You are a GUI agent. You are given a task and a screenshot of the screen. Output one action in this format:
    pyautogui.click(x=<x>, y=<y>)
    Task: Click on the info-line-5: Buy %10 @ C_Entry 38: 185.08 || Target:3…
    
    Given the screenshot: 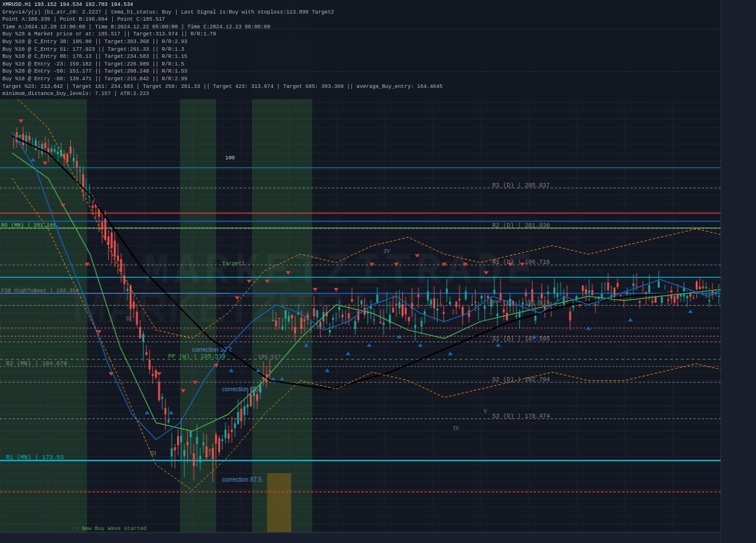 What is the action you would take?
    pyautogui.click(x=360, y=42)
    